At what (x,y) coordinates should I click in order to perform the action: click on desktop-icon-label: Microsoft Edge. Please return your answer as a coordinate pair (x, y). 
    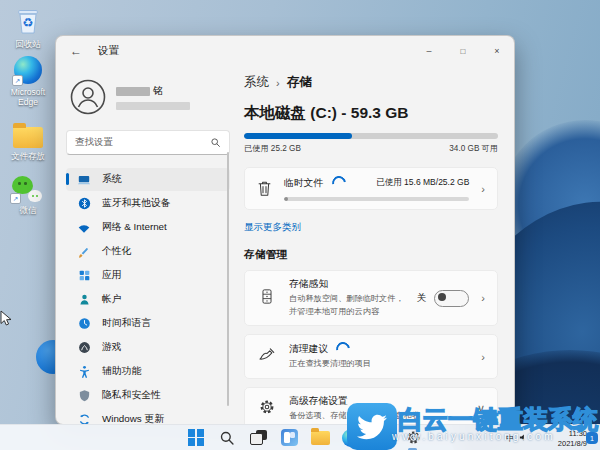
    Looking at the image, I should click on (28, 97).